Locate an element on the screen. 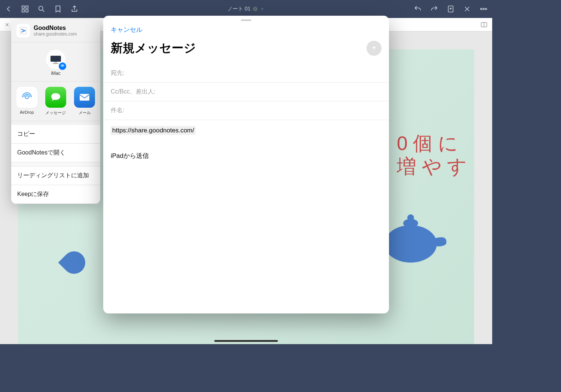  add-page-icon is located at coordinates (451, 9).